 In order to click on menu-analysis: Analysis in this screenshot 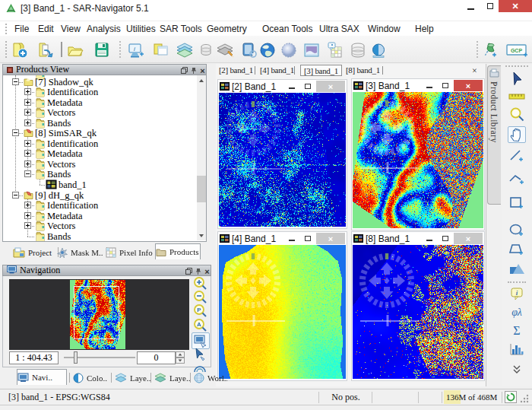, I will do `click(103, 29)`.